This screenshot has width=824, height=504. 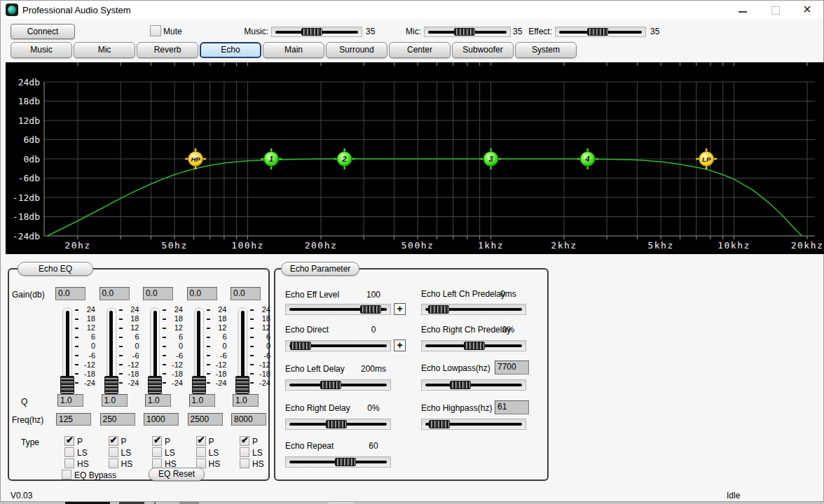 What do you see at coordinates (807, 245) in the screenshot?
I see `x-axis-label: 20khz` at bounding box center [807, 245].